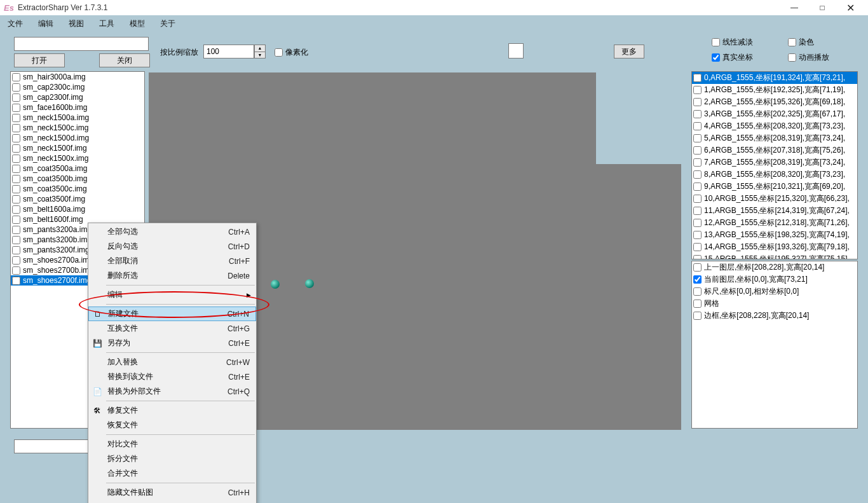 This screenshot has height=503, width=868. I want to click on file-row: sm_coat3500b.img, so click(78, 179).